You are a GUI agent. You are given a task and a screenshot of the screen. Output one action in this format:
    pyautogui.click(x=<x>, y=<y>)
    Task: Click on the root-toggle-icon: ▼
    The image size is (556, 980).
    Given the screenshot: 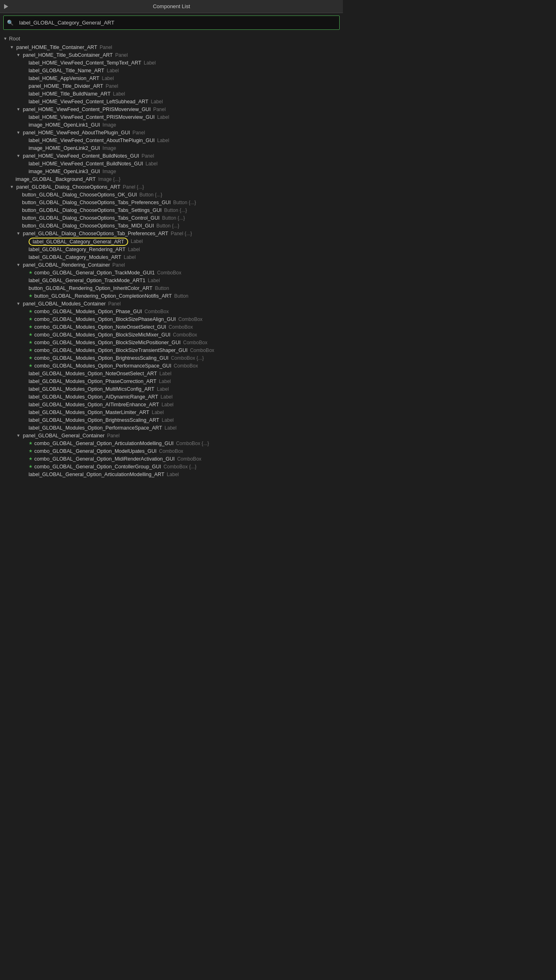 What is the action you would take?
    pyautogui.click(x=5, y=38)
    